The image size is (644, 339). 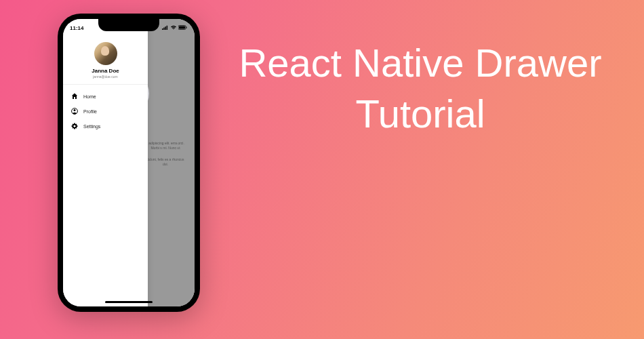 I want to click on drawer-item-label: Profile, so click(x=90, y=111).